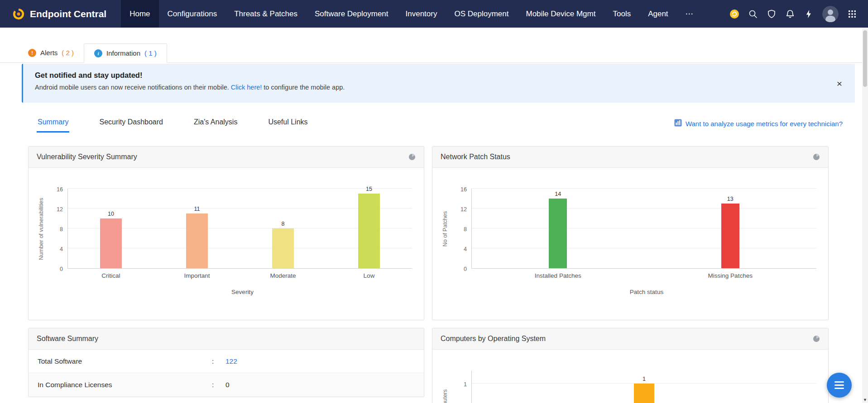 This screenshot has height=403, width=868. I want to click on bar-value-label: 10, so click(111, 214).